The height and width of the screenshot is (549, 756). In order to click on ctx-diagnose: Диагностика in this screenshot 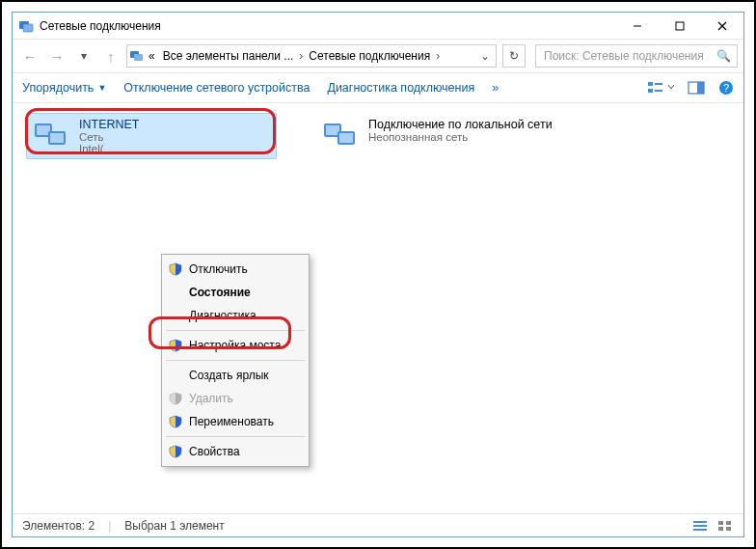, I will do `click(235, 316)`.